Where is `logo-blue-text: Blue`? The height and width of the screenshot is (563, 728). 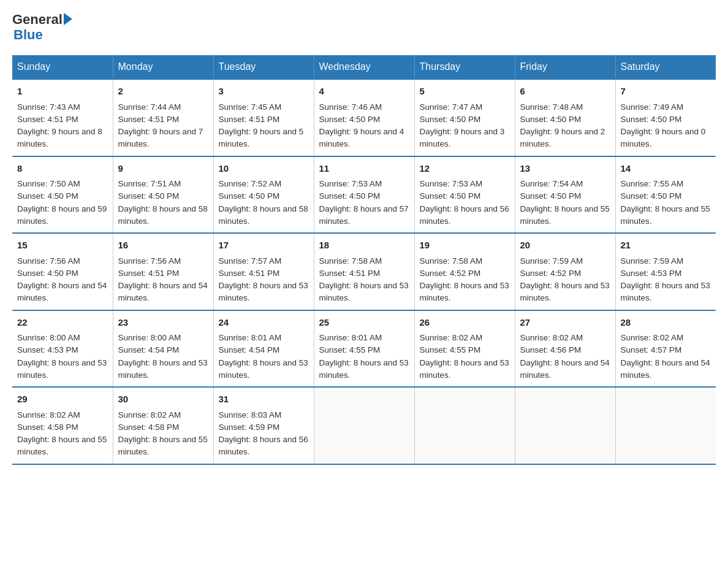 logo-blue-text: Blue is located at coordinates (43, 35).